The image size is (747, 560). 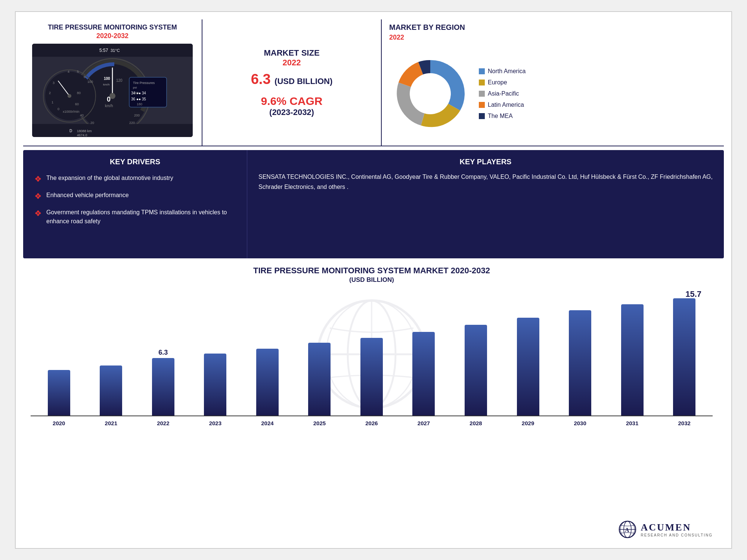 I want to click on bar-group-2025, so click(x=320, y=352).